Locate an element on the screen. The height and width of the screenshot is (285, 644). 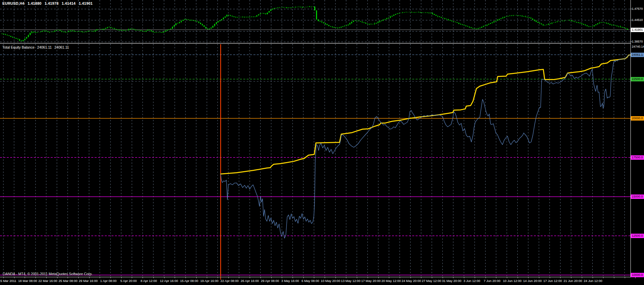
time-axis-label: 1 Apr 08:00 is located at coordinates (108, 281).